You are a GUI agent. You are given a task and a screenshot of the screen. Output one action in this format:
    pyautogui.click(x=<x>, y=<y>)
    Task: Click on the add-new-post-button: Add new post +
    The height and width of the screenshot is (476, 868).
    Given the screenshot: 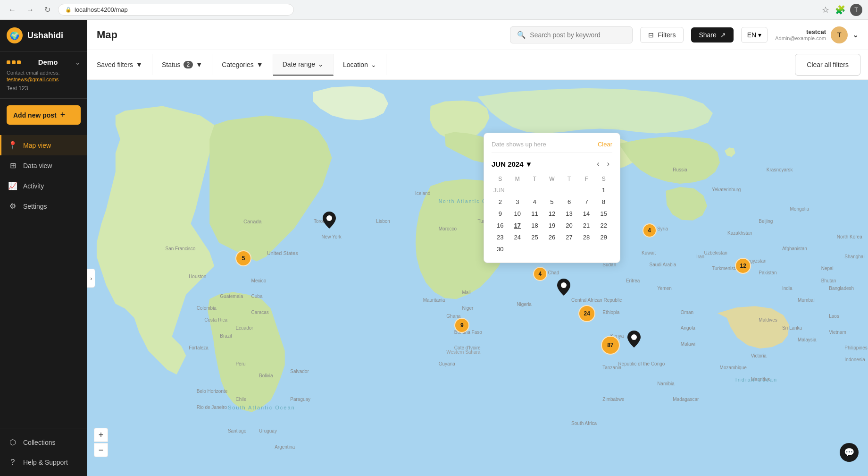 What is the action you would take?
    pyautogui.click(x=43, y=115)
    